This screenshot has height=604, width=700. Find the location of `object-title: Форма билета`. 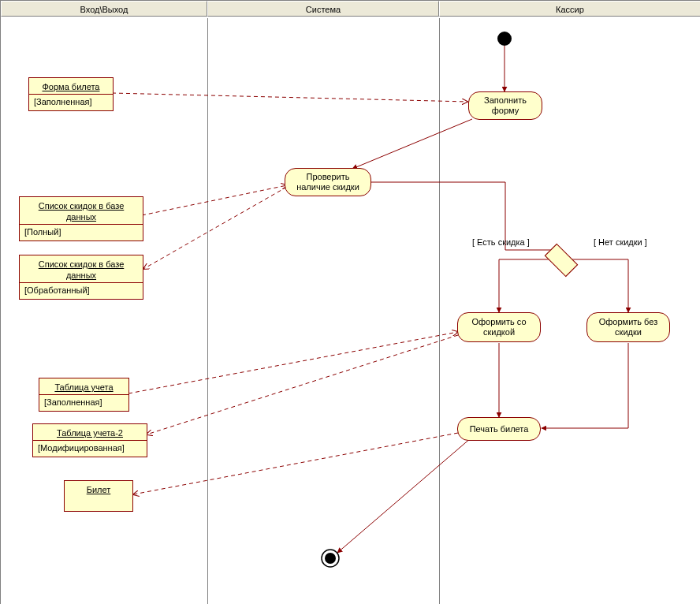

object-title: Форма билета is located at coordinates (71, 87).